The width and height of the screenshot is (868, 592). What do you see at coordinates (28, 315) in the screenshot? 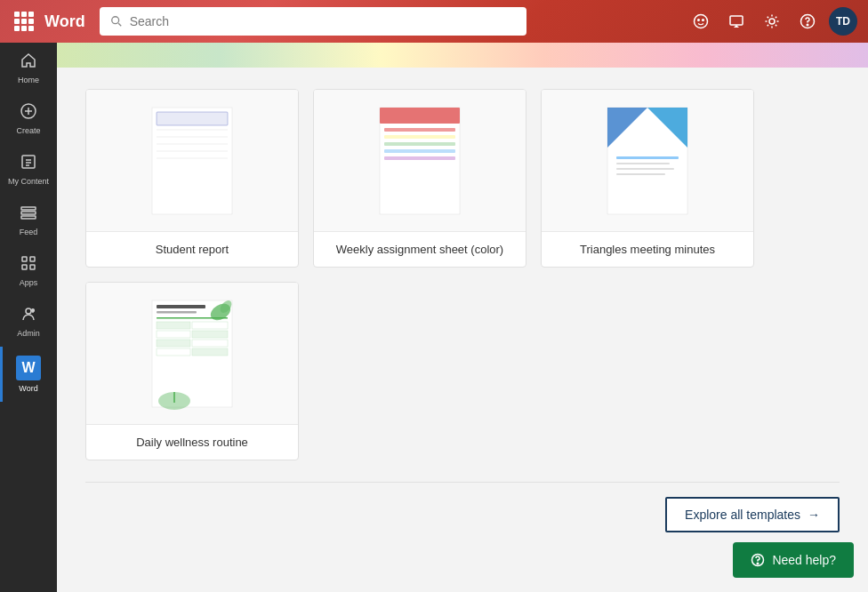
I see `admin-icon: +` at bounding box center [28, 315].